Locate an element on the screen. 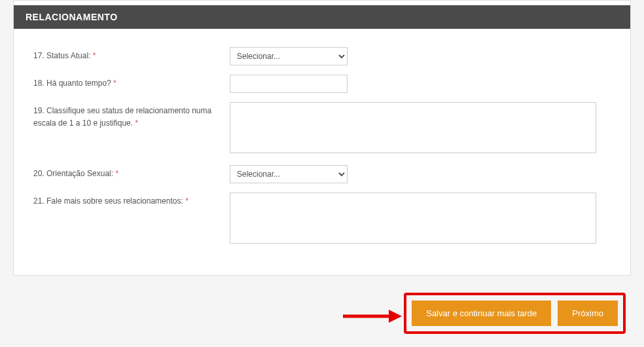  label-fale-mais: 21. Fale mais sobre seus relacionamentos… is located at coordinates (132, 200).